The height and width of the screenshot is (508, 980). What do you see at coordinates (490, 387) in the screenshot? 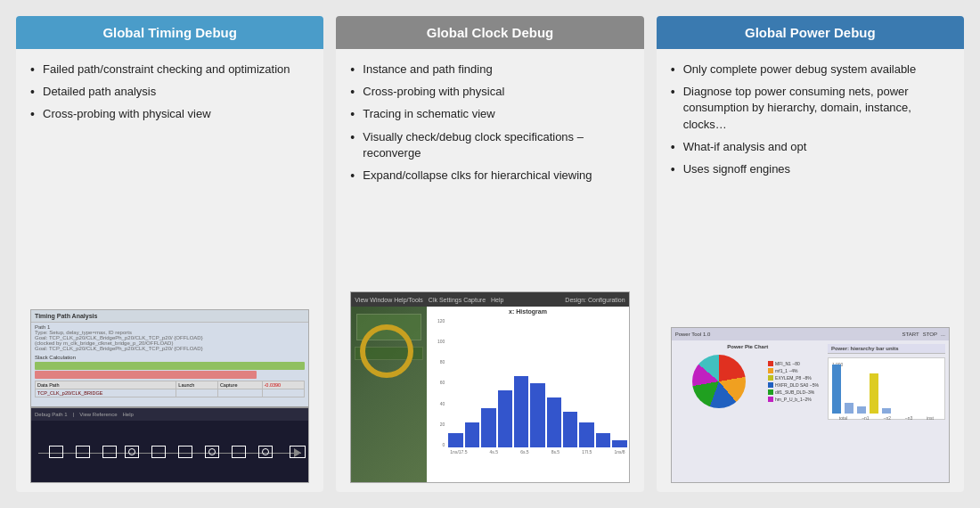
I see `clock-screenshot: View Window Help/Tools Clk Settings Capt…` at bounding box center [490, 387].